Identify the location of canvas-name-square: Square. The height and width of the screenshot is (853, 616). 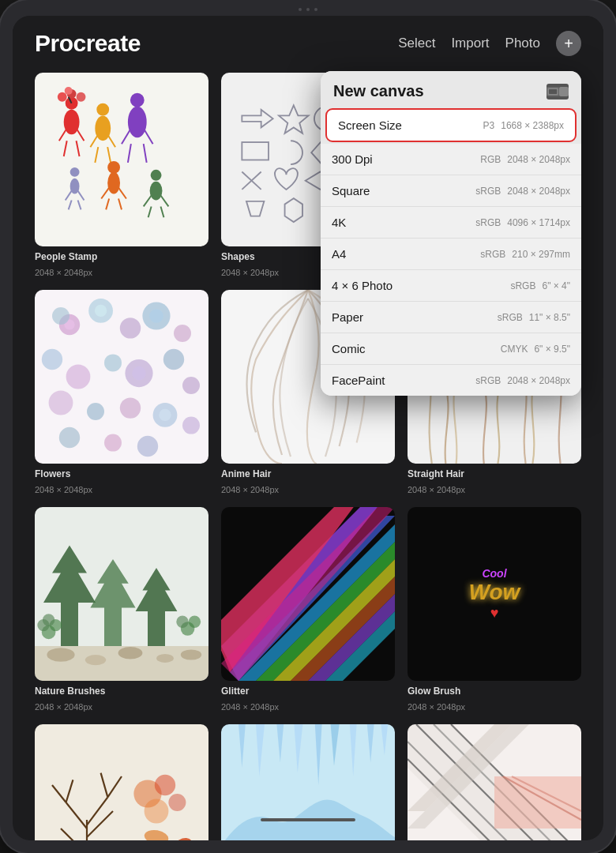
(351, 191).